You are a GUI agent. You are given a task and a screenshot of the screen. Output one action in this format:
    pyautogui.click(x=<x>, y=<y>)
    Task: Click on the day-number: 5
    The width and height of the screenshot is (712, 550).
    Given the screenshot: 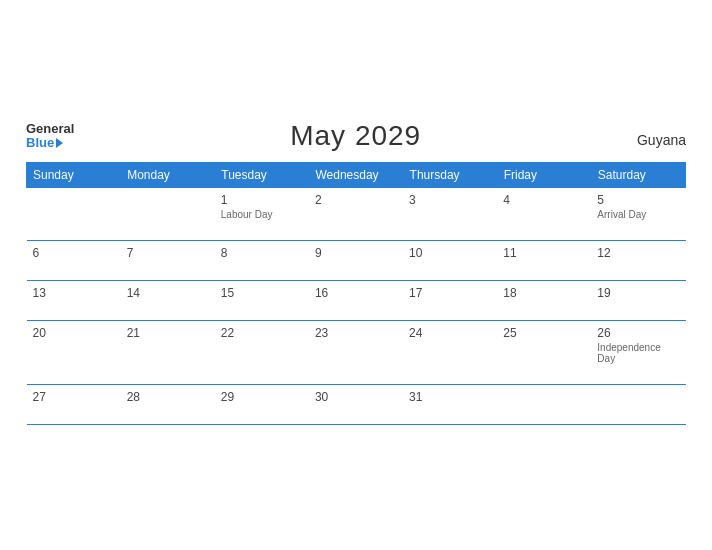 What is the action you would take?
    pyautogui.click(x=638, y=200)
    